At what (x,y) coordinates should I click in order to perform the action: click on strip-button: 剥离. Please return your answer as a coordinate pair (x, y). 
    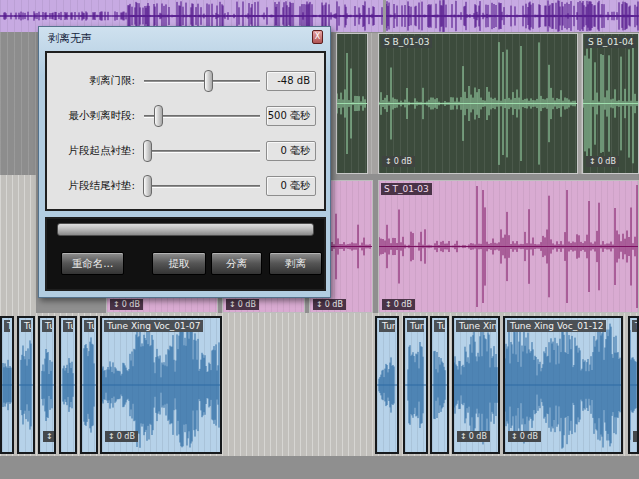
    Looking at the image, I should click on (296, 264).